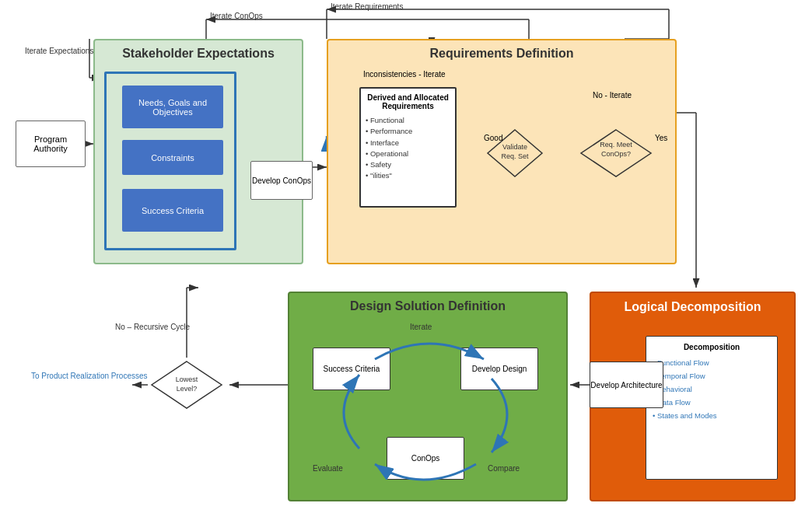 The image size is (812, 510). I want to click on design-box: Design Solution Definition Iterate Evalu…, so click(428, 396).